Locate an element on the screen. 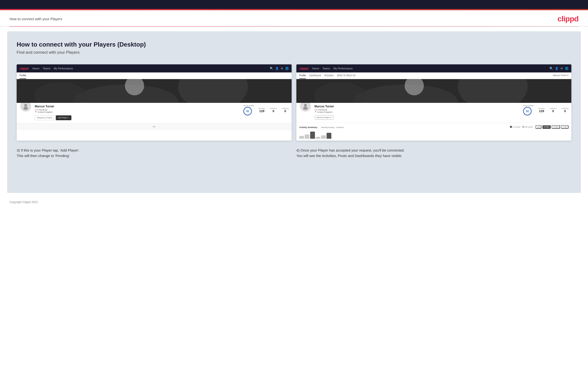  activity-title-group: Activity Summary Monthly Activity · 6 Mo… is located at coordinates (322, 127).